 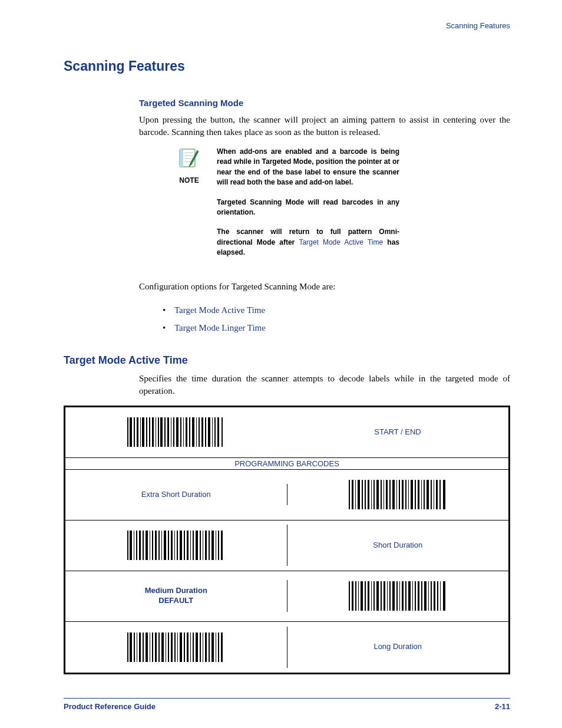 I want to click on barcode-start-end-image, so click(x=176, y=432).